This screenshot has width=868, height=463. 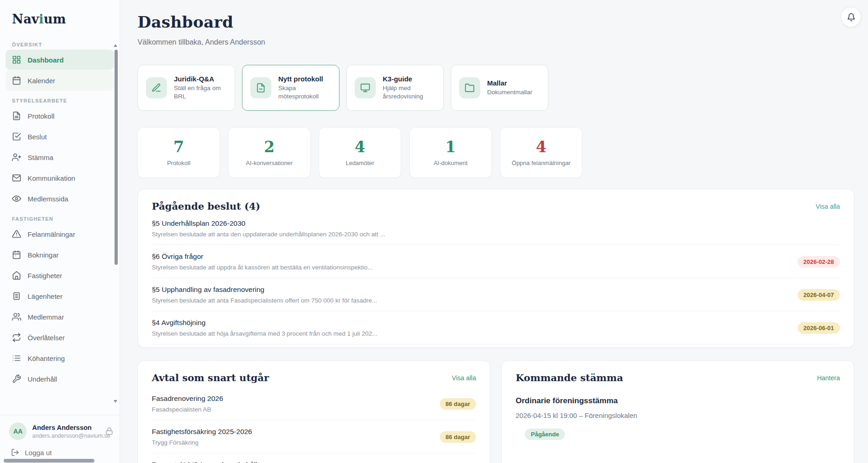 What do you see at coordinates (48, 199) in the screenshot?
I see `sidebar-item-label: Medlemssida` at bounding box center [48, 199].